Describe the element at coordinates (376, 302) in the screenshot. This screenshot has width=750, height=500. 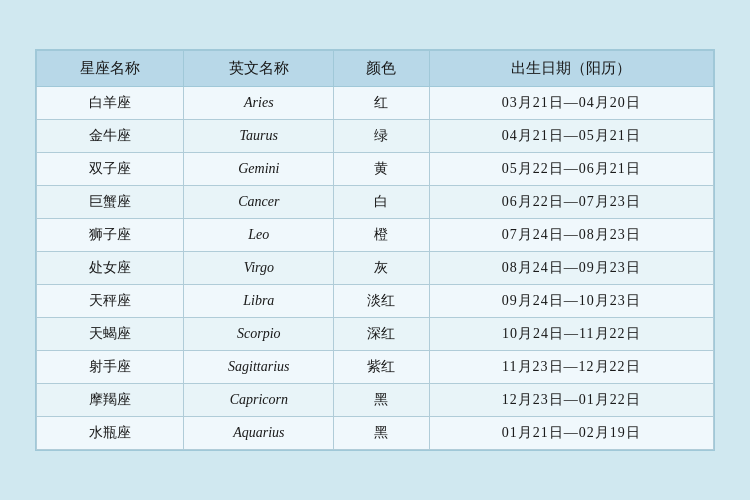
I see `table-row: 天秤座Libra淡红09月24日—10月23日` at that location.